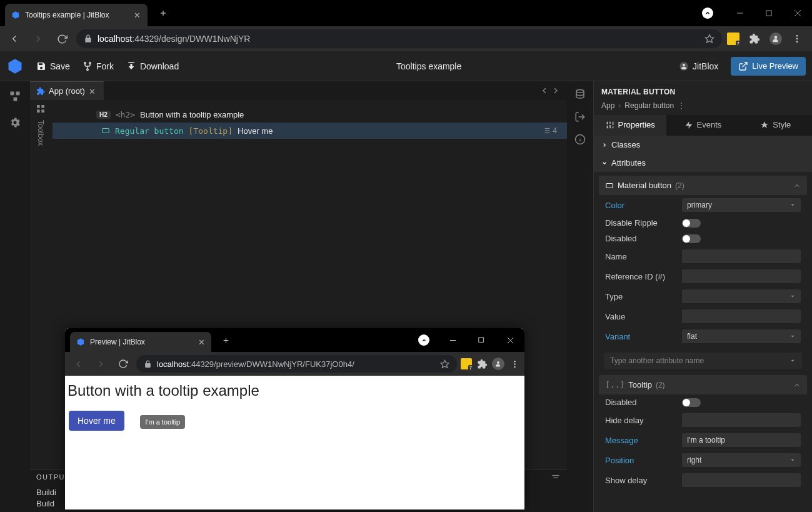  I want to click on jitblox-logo-icon, so click(15, 66).